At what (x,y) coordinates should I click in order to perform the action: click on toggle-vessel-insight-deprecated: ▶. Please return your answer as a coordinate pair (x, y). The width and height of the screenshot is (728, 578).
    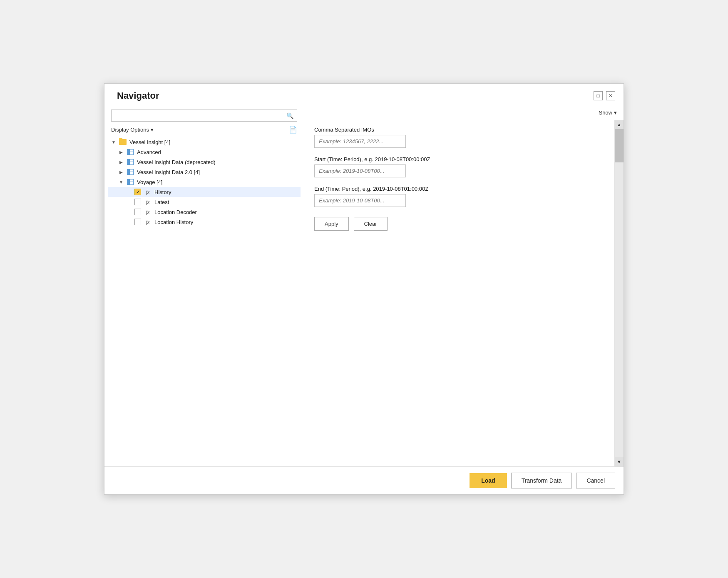
    Looking at the image, I should click on (121, 162).